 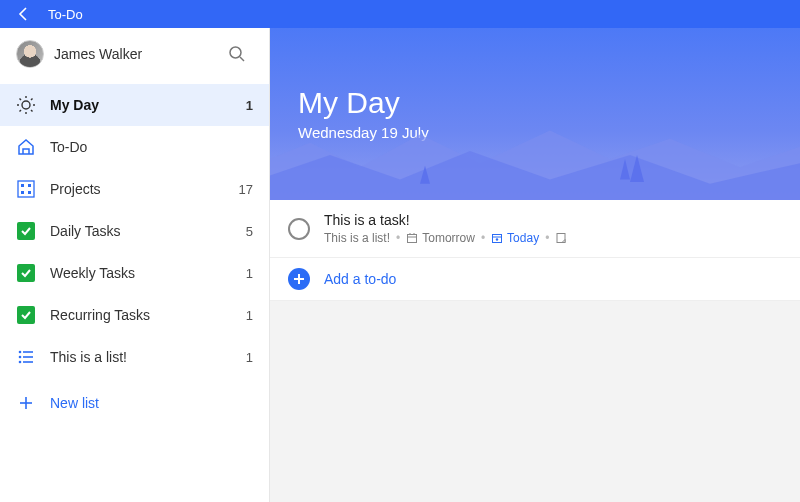 What do you see at coordinates (30, 54) in the screenshot?
I see `avatar` at bounding box center [30, 54].